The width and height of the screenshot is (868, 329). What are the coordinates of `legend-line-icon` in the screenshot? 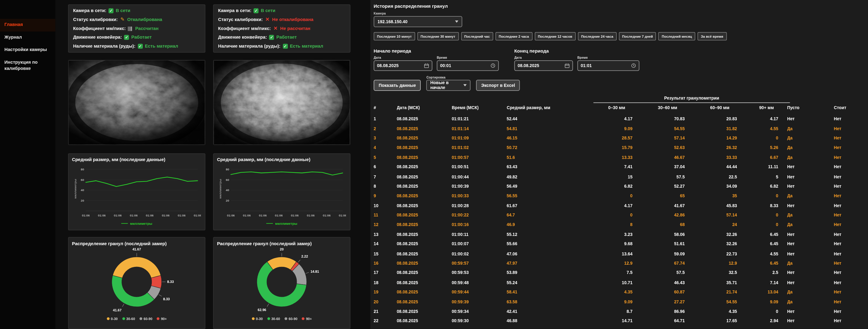 It's located at (270, 223).